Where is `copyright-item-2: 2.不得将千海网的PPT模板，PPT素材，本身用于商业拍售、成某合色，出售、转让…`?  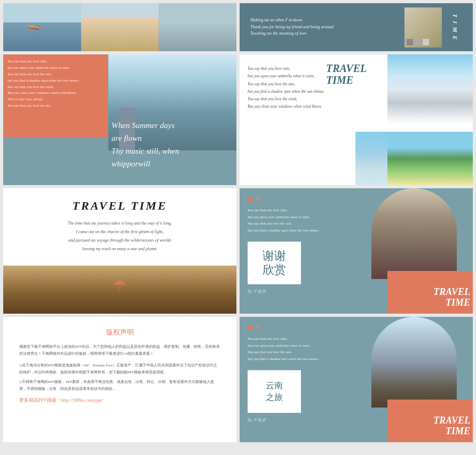
copyright-item-2: 2.不得将千海网的PPT模板，PPT素材，本身用于商业拍售、成某合色，出售、转让… is located at coordinates (120, 385).